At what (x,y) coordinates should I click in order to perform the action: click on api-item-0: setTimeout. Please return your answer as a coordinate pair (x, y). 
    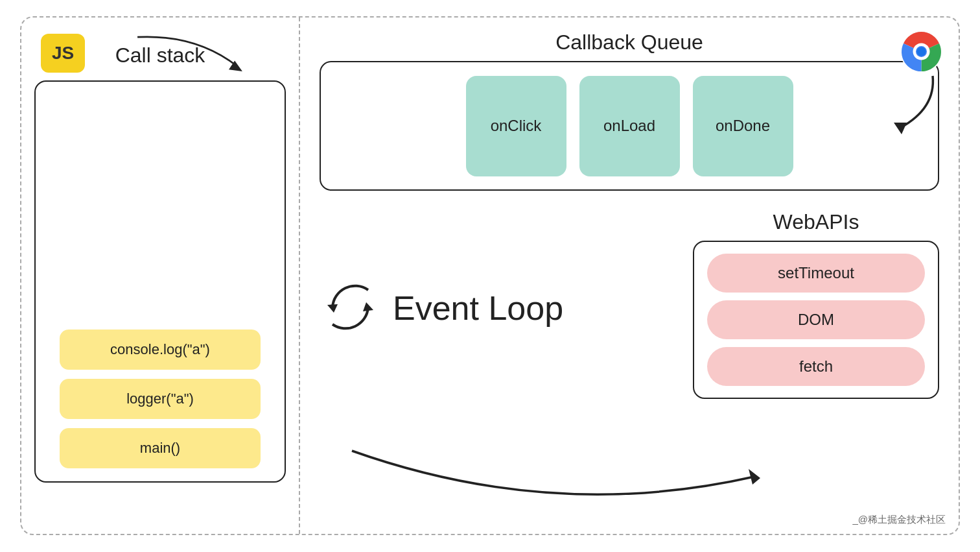
    Looking at the image, I should click on (816, 273).